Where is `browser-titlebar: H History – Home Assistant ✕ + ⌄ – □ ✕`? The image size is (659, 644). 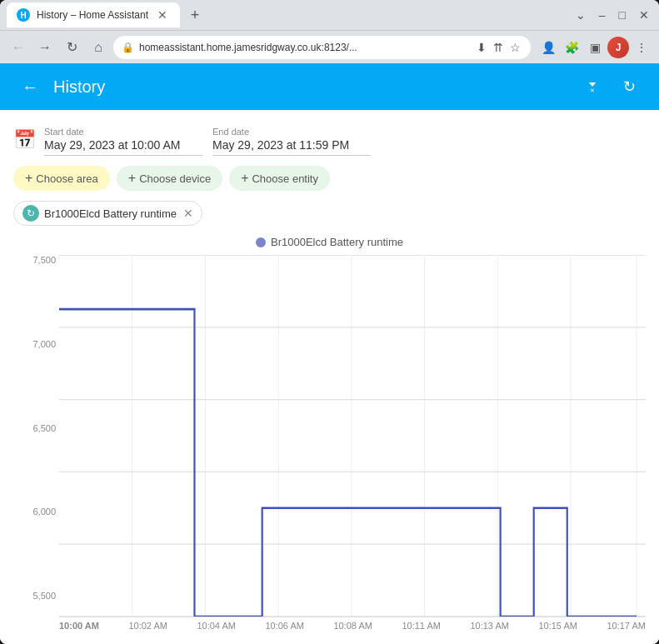 browser-titlebar: H History – Home Assistant ✕ + ⌄ – □ ✕ is located at coordinates (330, 15).